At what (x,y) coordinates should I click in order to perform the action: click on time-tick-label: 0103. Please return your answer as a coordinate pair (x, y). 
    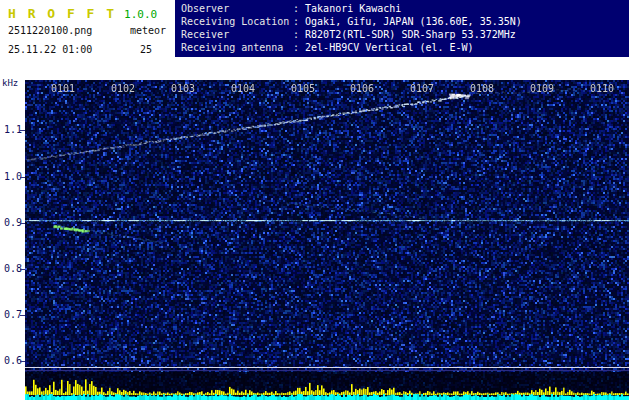
    Looking at the image, I should click on (183, 88).